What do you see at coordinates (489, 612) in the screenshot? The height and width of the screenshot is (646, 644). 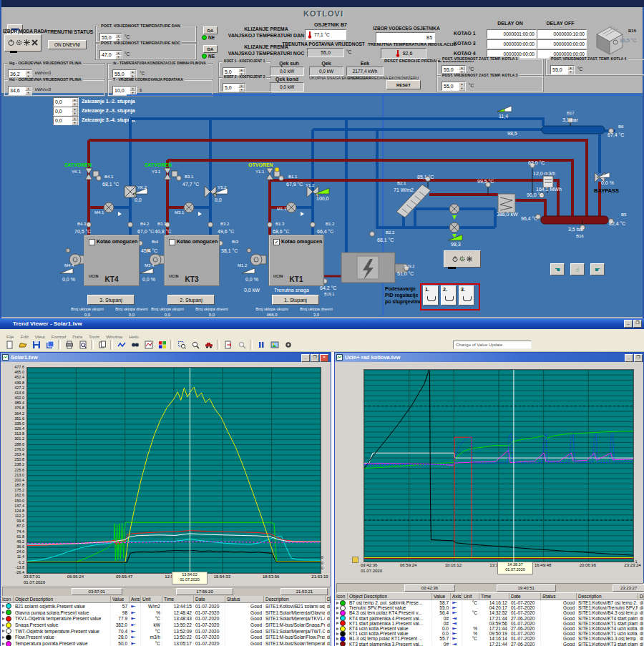 I see `table-row: B4.3 osj tem.polaz KT4.Present v...56.4⇤…` at bounding box center [489, 612].